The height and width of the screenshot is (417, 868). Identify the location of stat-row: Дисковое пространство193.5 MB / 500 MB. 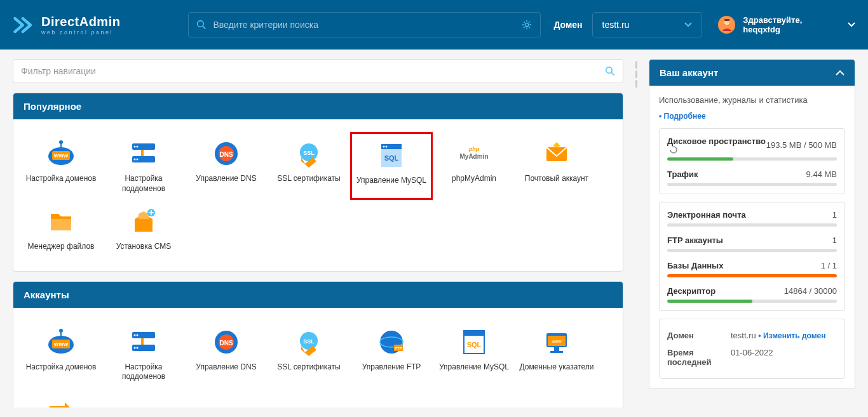
(752, 149).